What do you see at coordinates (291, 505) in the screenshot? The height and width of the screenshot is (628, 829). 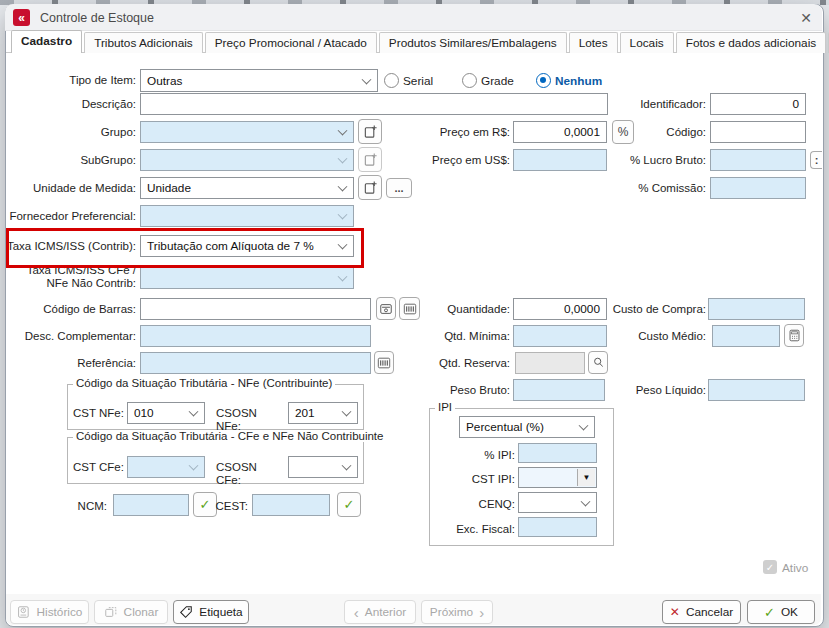 I see `cest-input` at bounding box center [291, 505].